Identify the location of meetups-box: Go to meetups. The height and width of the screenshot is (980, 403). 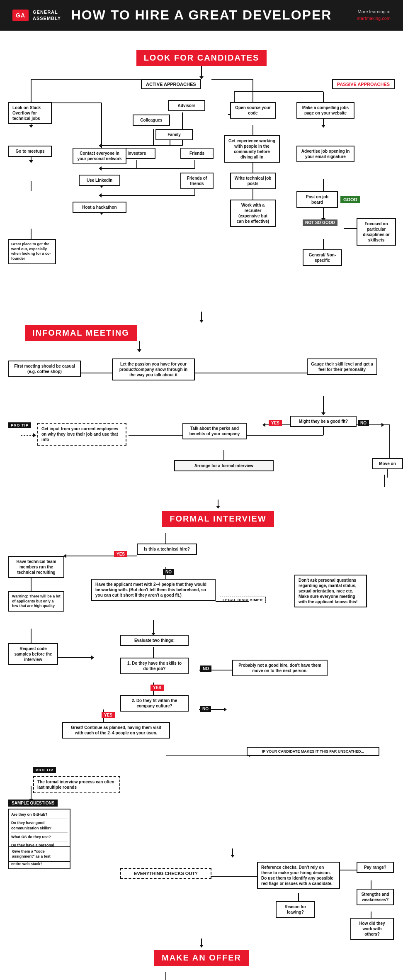
(30, 151).